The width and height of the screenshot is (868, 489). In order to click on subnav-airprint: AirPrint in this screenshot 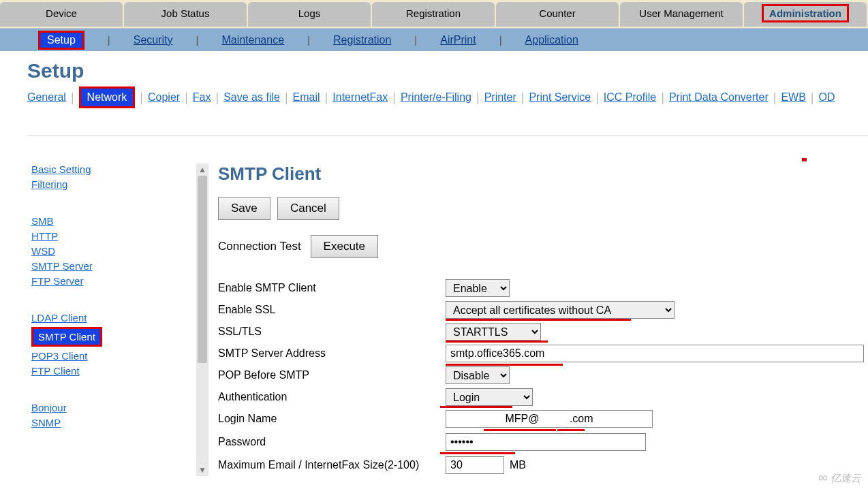, I will do `click(458, 40)`.